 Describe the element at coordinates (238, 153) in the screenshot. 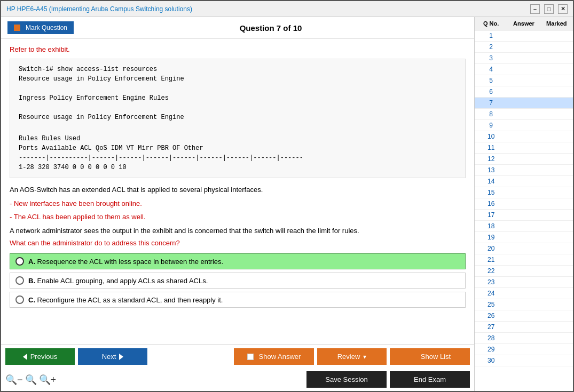

I see `exhibit-table: Rules Rules Used Ports Available ACL QoS…` at that location.